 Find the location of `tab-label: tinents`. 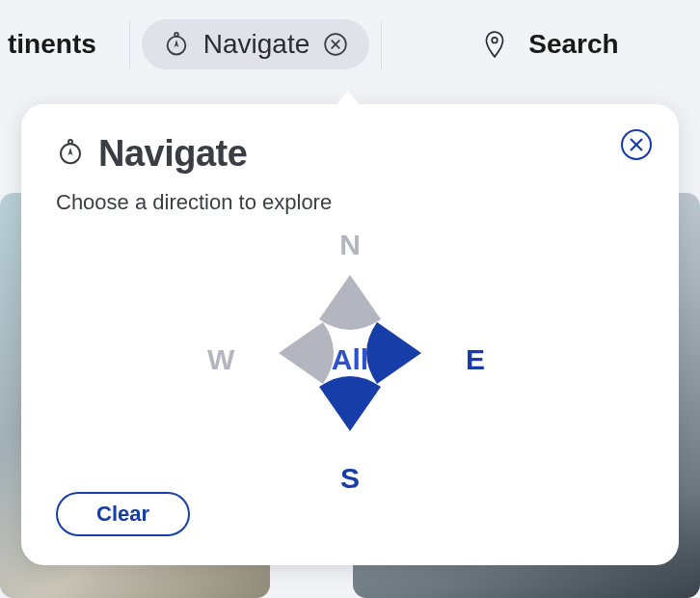

tab-label: tinents is located at coordinates (52, 44).